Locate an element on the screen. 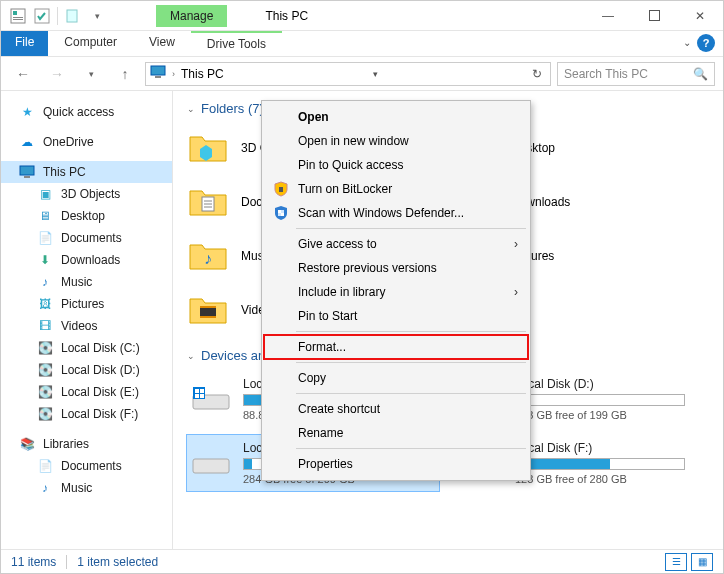 The height and width of the screenshot is (574, 724). sidebar-quick-access: ★Quick access is located at coordinates (86, 112).